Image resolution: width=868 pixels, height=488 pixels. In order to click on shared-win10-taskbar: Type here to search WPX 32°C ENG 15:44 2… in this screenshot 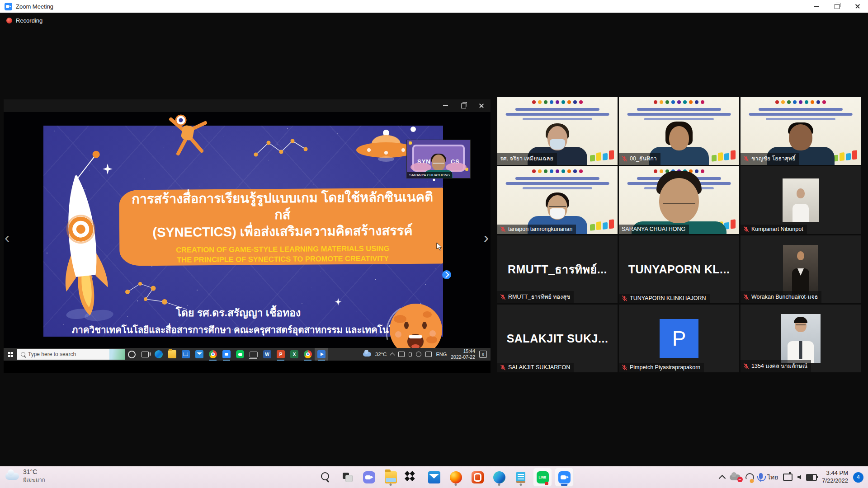, I will do `click(247, 354)`.